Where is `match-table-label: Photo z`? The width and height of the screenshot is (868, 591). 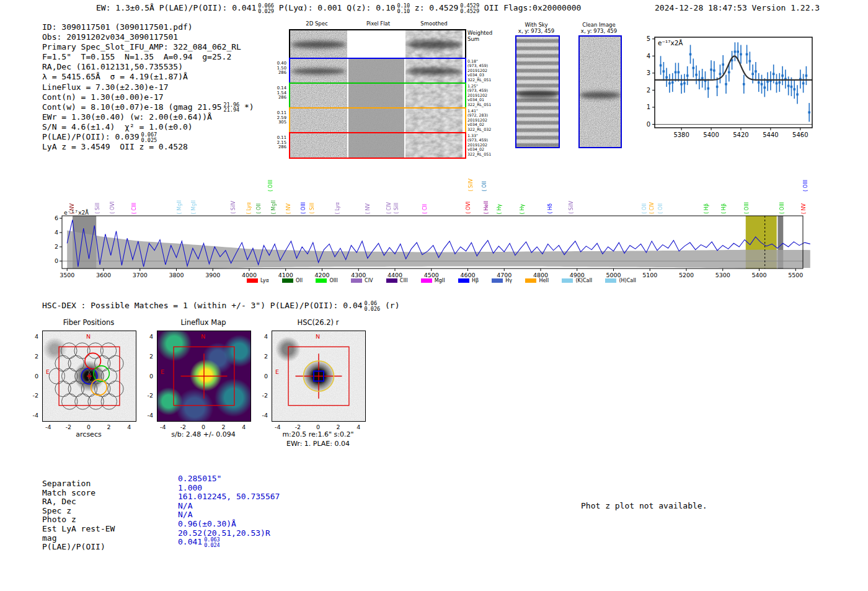
match-table-label: Photo z is located at coordinates (78, 520).